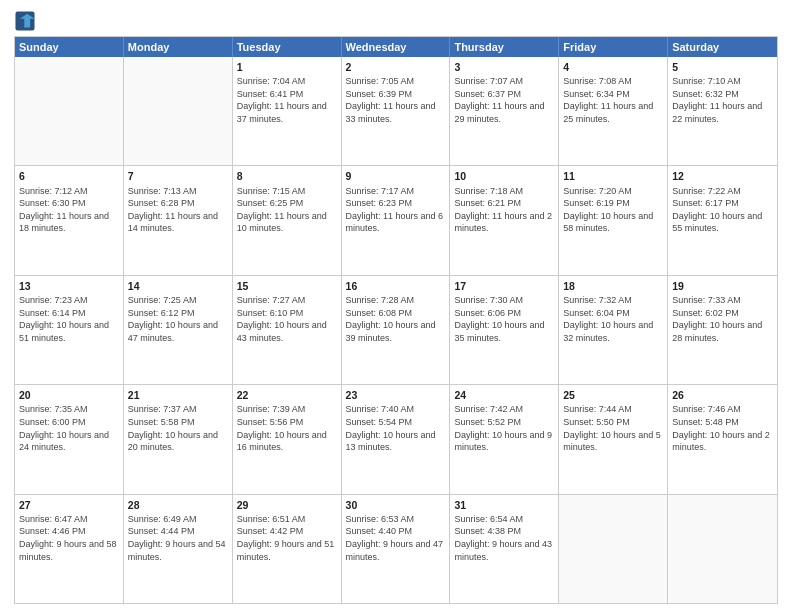  Describe the element at coordinates (504, 439) in the screenshot. I see `calendar-cell-24: 24Sunrise: 7:42 AM Sunset: 5:52 PM Dayli…` at that location.